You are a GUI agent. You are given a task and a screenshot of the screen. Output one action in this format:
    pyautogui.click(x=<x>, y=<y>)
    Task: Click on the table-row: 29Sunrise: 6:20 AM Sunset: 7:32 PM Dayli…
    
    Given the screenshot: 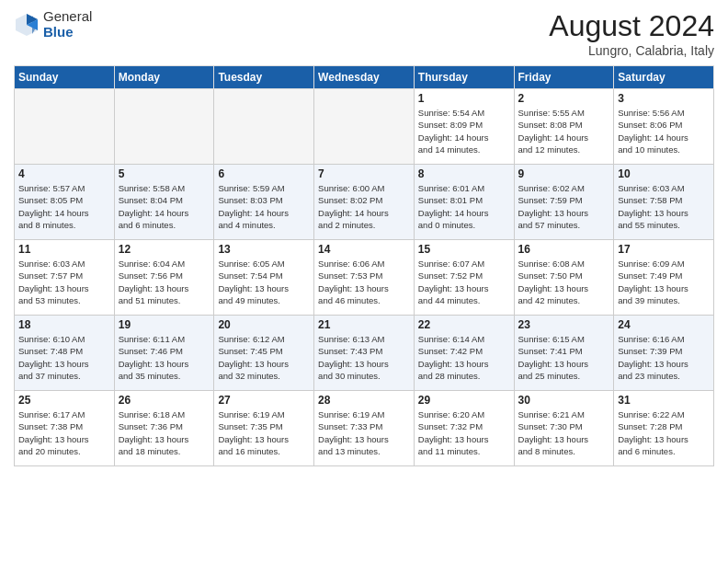 What is the action you would take?
    pyautogui.click(x=463, y=429)
    